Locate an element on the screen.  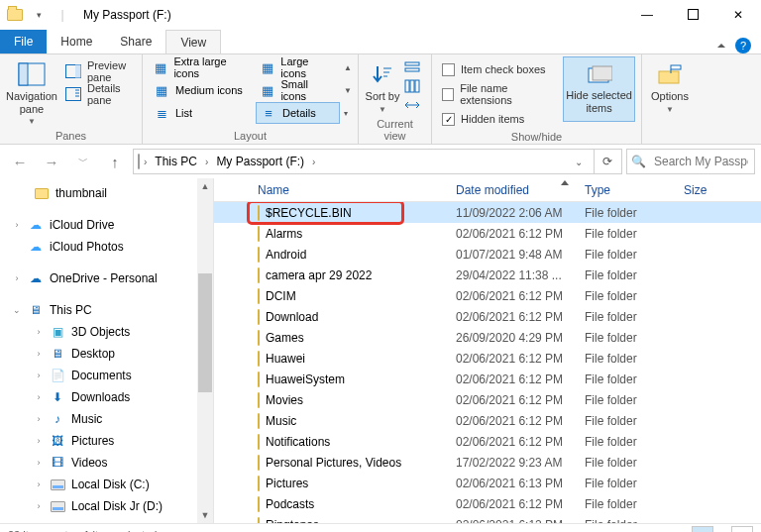
file-row: HuaweiSystem02/06/2021 6:12 PMFile folde… is located at coordinates (488, 378).